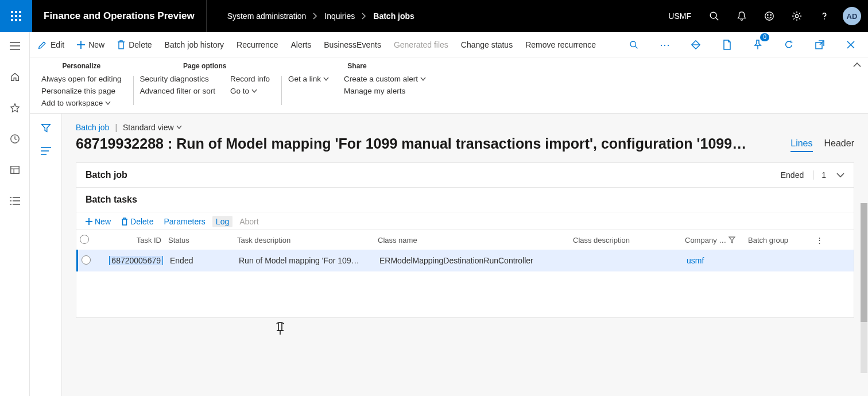  What do you see at coordinates (178, 79) in the screenshot?
I see `security-diagnostics: Security diagnostics` at bounding box center [178, 79].